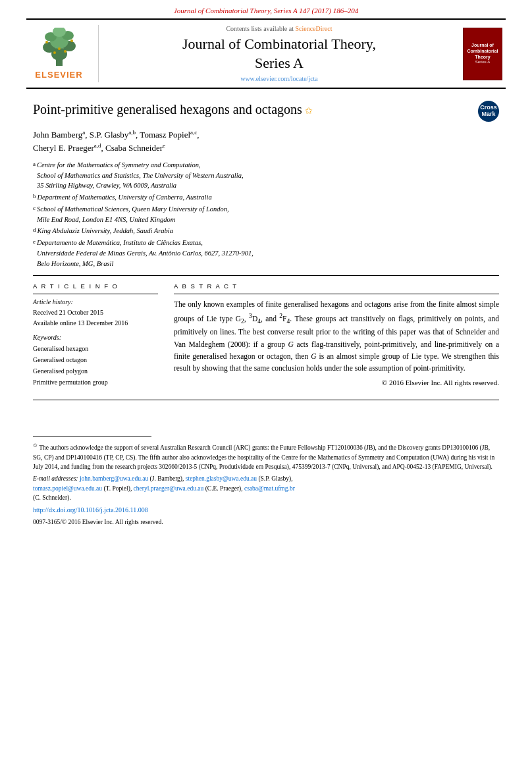 The width and height of the screenshot is (532, 765). I want to click on email-glasby: stephen.glasby@uwa.edu.au, so click(221, 479).